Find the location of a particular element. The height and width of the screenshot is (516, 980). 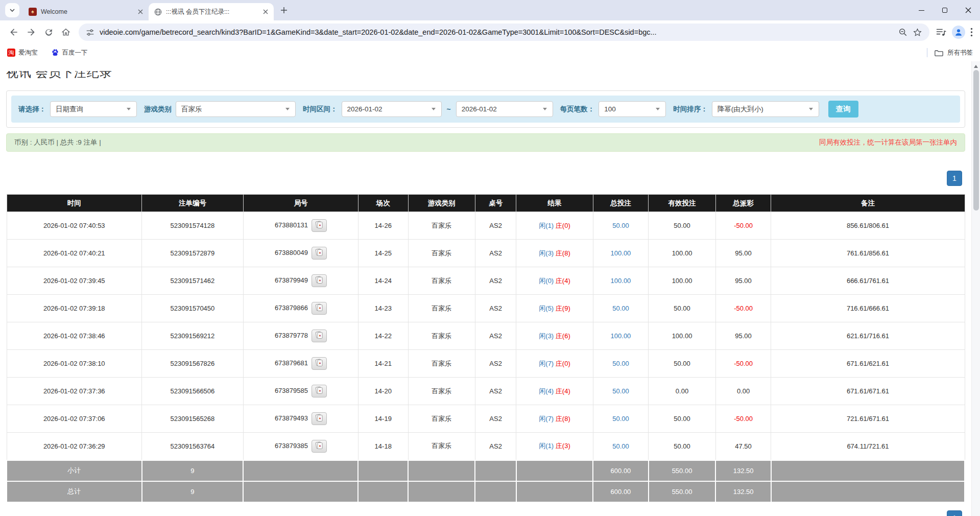

player-result: 闲(4) is located at coordinates (546, 391).